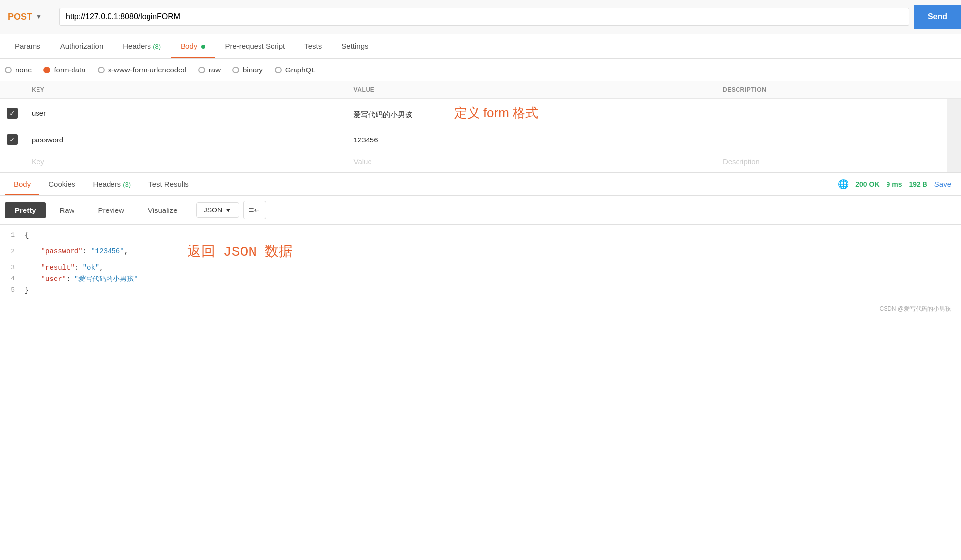  What do you see at coordinates (193, 46) in the screenshot?
I see `tab-body: Body` at bounding box center [193, 46].